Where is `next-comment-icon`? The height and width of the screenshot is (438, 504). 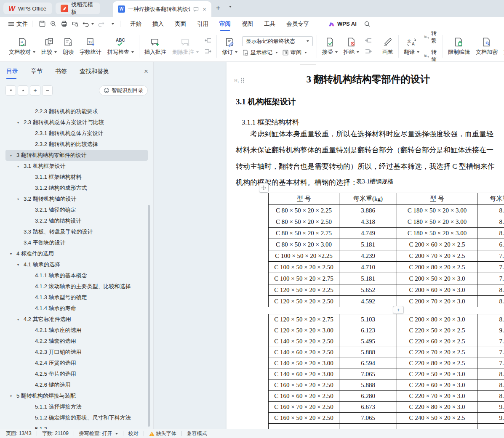
next-comment-icon is located at coordinates (208, 52).